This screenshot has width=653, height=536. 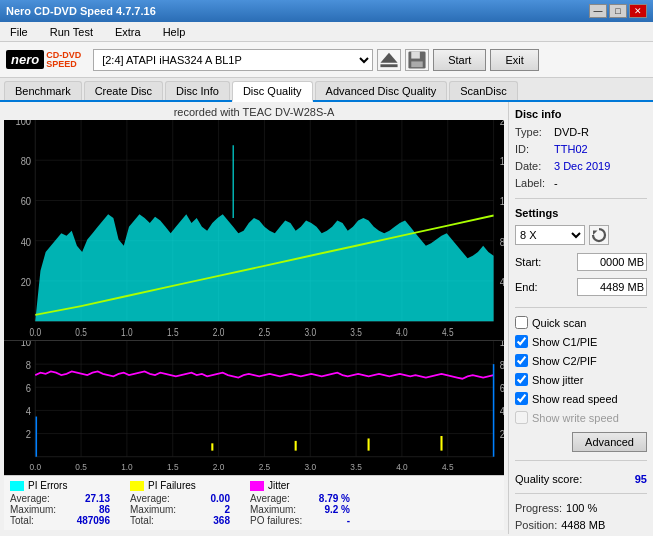 What do you see at coordinates (581, 287) in the screenshot?
I see `end-field-row: End:` at bounding box center [581, 287].